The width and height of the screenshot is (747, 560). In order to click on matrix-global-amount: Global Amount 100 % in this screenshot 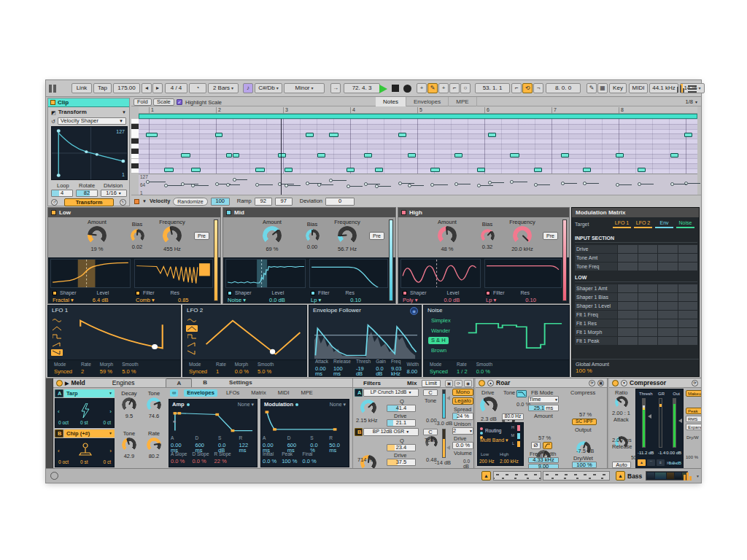, I will do `click(635, 368)`.